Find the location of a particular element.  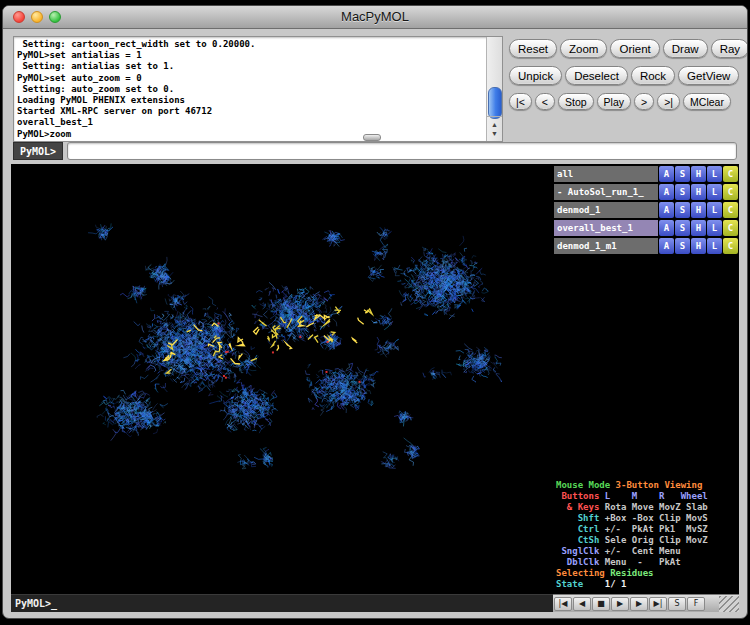

mouse-panel-text: Selecting is located at coordinates (583, 573).